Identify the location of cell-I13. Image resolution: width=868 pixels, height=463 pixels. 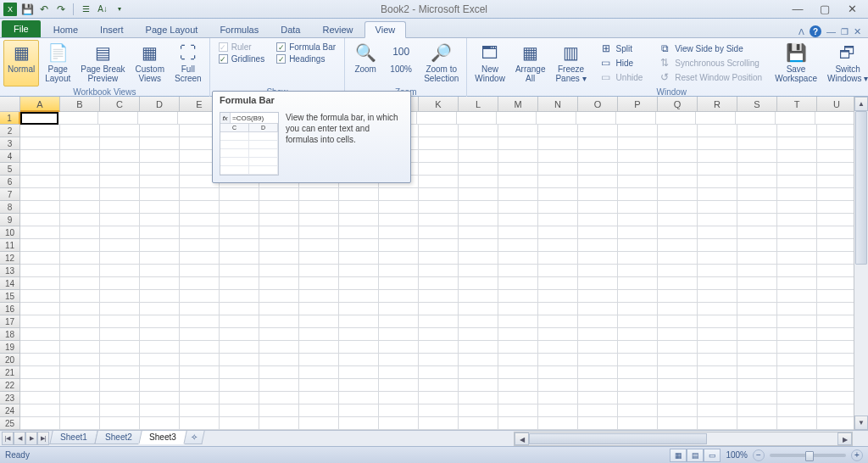
(359, 271).